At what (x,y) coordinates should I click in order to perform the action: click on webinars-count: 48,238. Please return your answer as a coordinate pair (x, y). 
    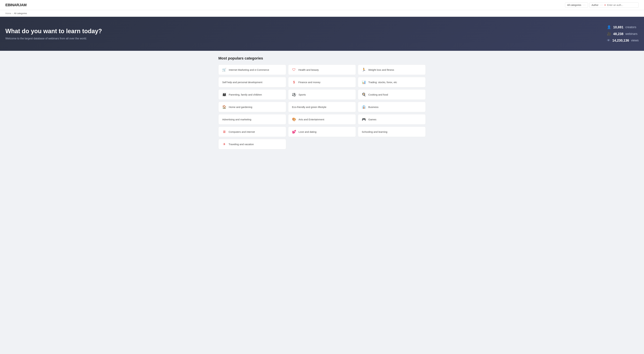
    Looking at the image, I should click on (618, 34).